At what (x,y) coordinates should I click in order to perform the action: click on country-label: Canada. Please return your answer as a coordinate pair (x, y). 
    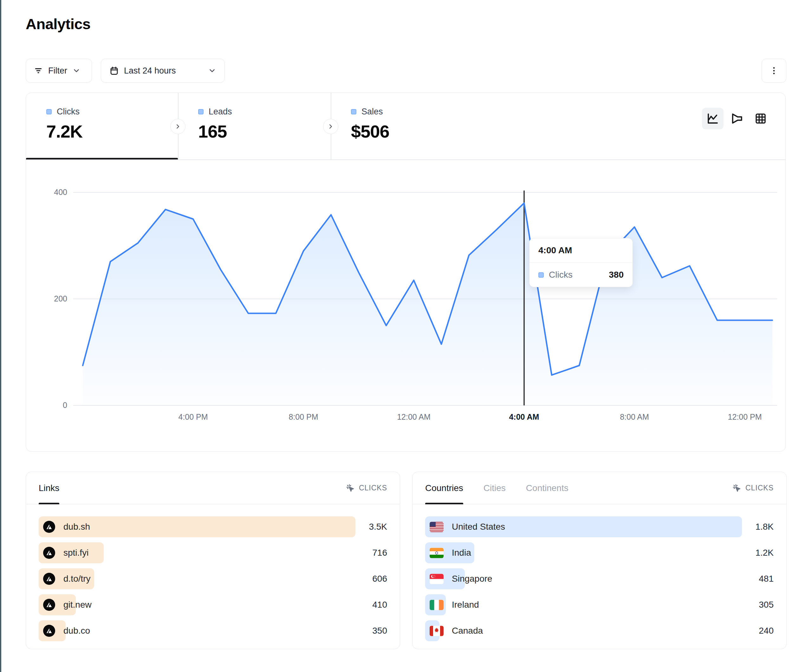
    Looking at the image, I should click on (467, 631).